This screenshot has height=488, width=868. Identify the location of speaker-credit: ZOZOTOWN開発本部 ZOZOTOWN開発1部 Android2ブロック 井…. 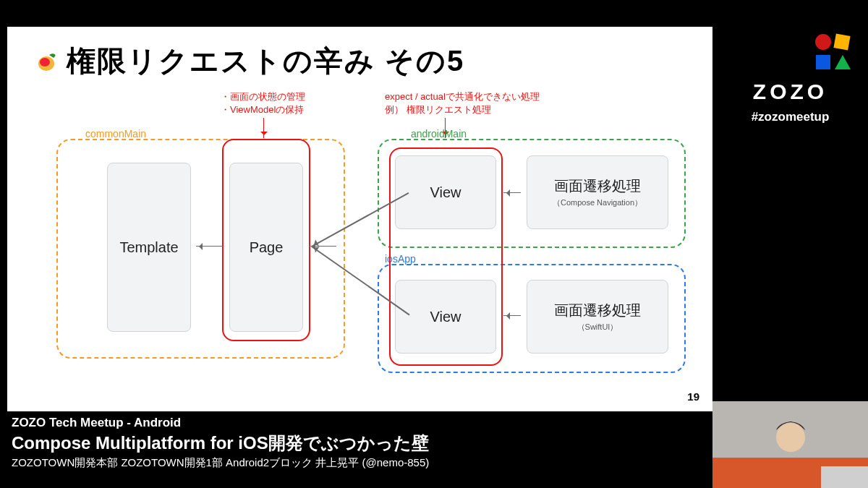
(220, 463).